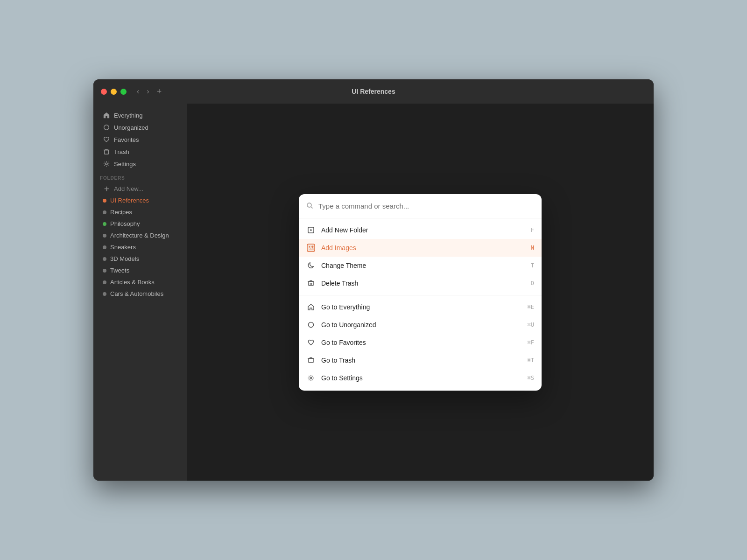 Image resolution: width=747 pixels, height=560 pixels. I want to click on trash3-icon, so click(311, 360).